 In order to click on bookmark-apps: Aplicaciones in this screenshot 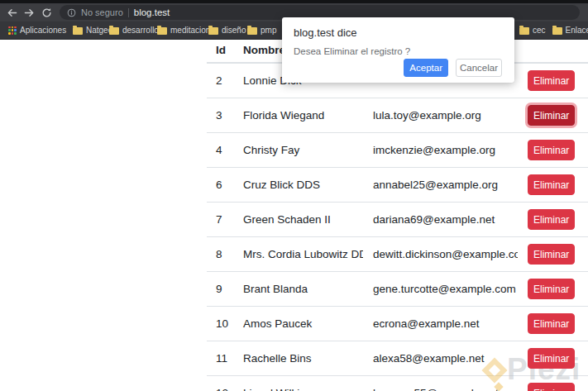, I will do `click(37, 30)`.